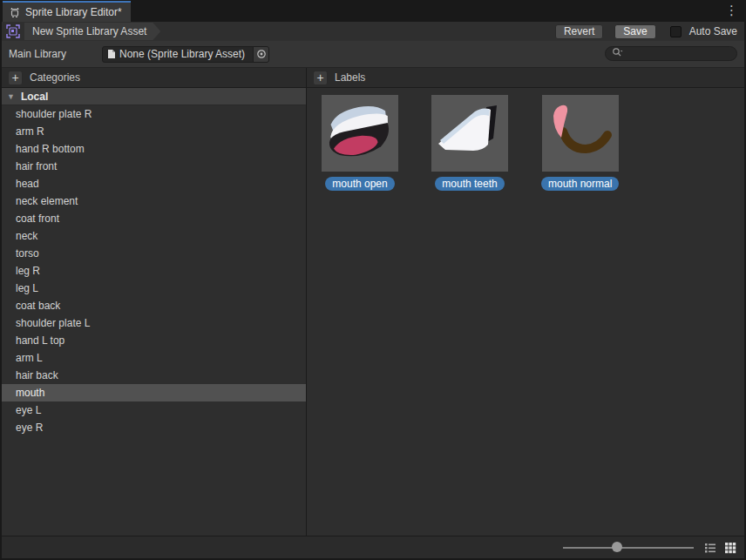 The width and height of the screenshot is (746, 560). What do you see at coordinates (30, 358) in the screenshot?
I see `category-row-label: arm L` at bounding box center [30, 358].